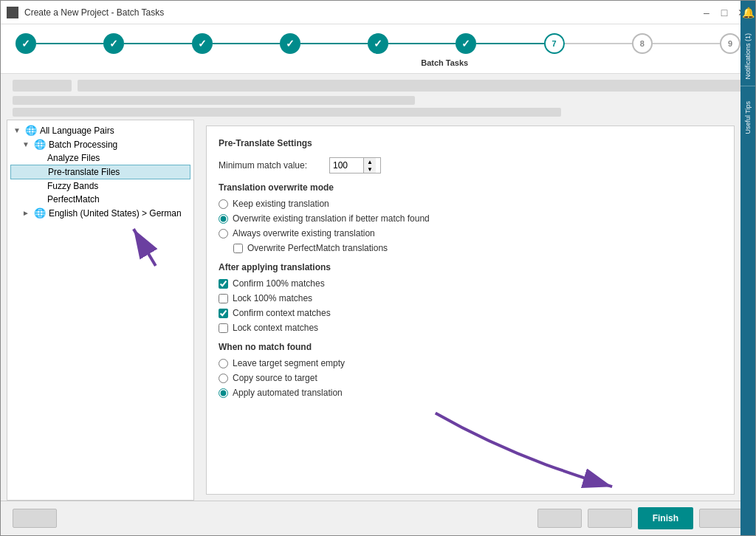 Image resolution: width=756 pixels, height=536 pixels. Describe the element at coordinates (748, 118) in the screenshot. I see `useful-tips-label: Useful Tips` at that location.